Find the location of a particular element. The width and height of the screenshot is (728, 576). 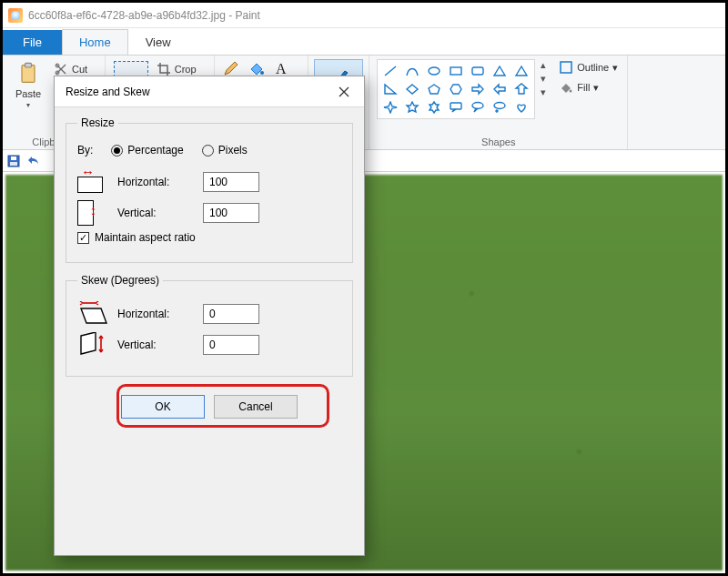

cancel-button: Cancel is located at coordinates (256, 407).